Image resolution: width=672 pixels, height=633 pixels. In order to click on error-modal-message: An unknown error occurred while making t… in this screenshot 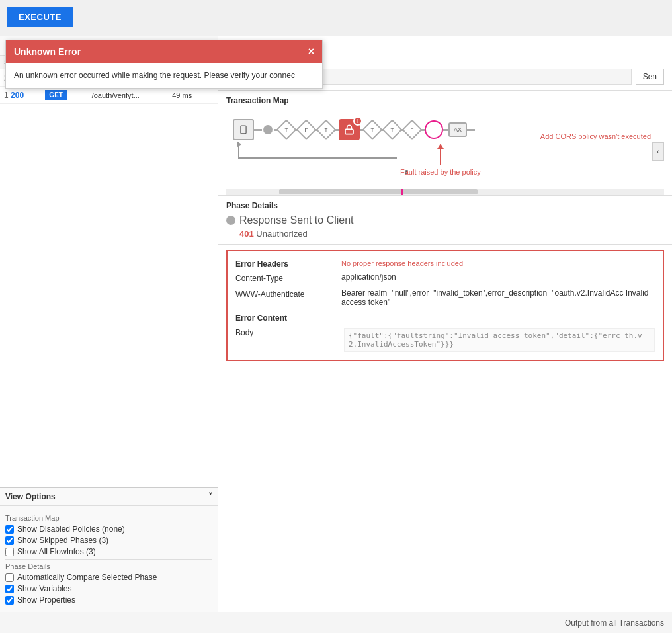, I will do `click(155, 75)`.